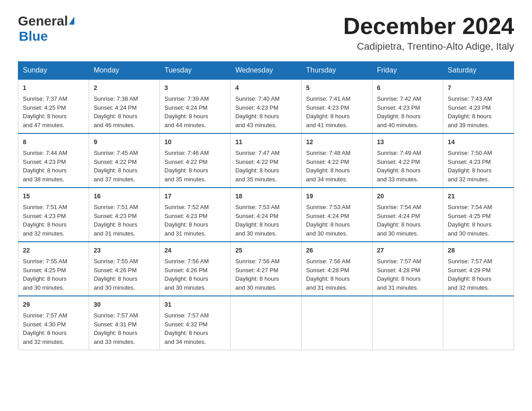 This screenshot has height=411, width=532. I want to click on calendar-week-row: 22 Sunrise: 7:55 AMSunset: 4:25 PMDaylig…, so click(266, 269).